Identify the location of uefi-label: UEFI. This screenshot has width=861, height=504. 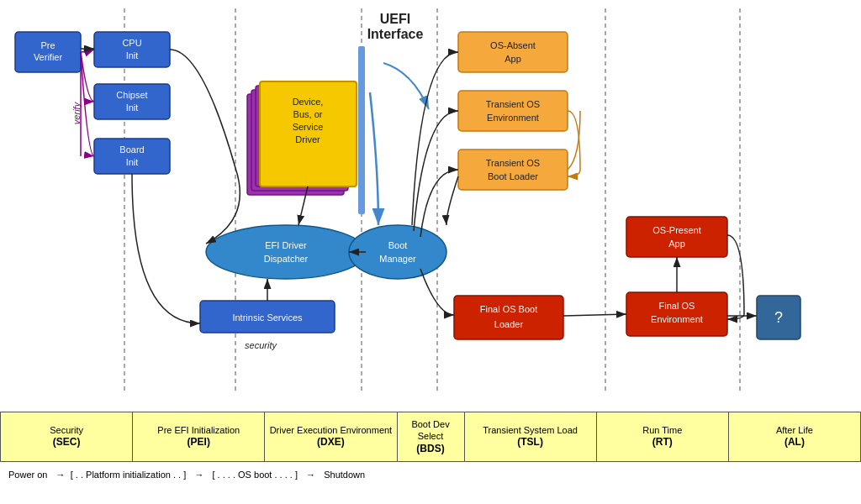
(395, 18).